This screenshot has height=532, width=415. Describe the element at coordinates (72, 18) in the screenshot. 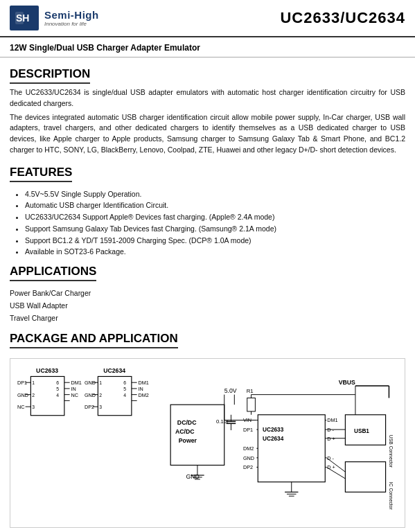

I see `logo-text-area: Semi-High Innovation for life` at that location.